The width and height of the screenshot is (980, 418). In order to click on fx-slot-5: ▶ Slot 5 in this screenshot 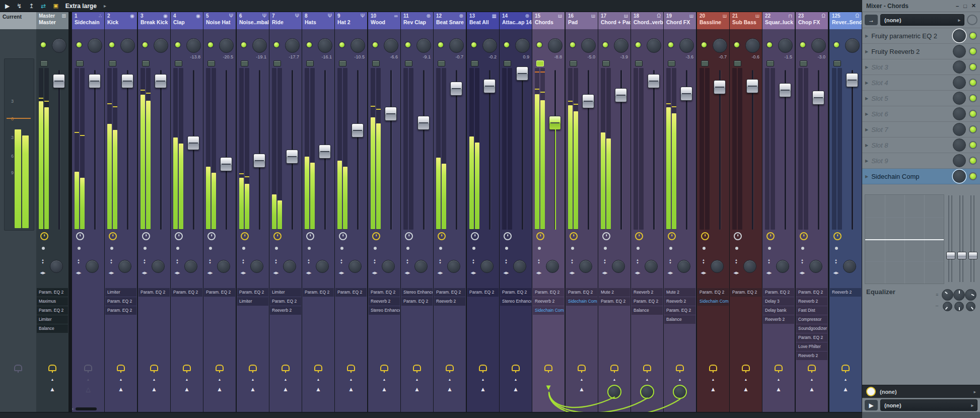, I will do `click(921, 99)`.